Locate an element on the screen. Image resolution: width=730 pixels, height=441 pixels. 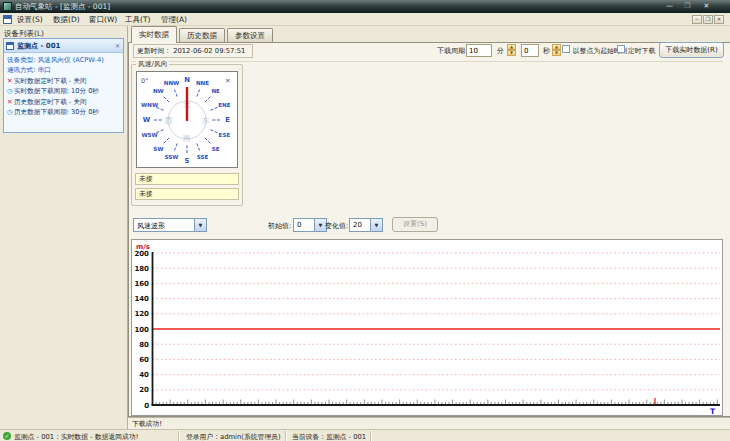
menu-item-tools: 工具(T) is located at coordinates (138, 20).